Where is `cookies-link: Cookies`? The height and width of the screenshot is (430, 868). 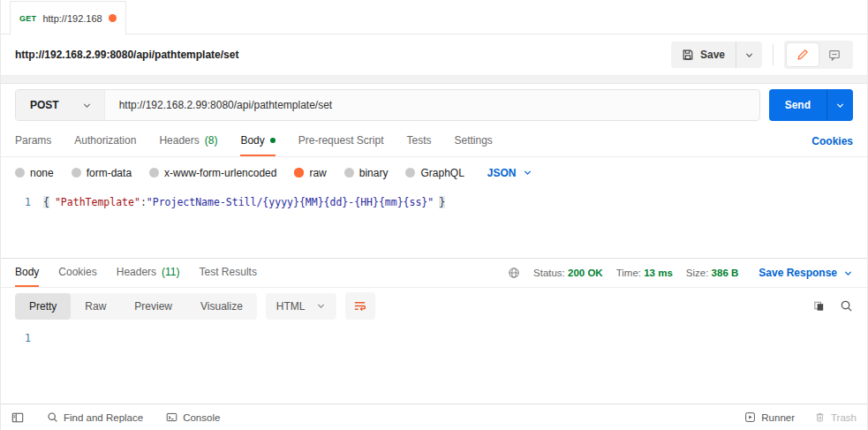 cookies-link: Cookies is located at coordinates (832, 141).